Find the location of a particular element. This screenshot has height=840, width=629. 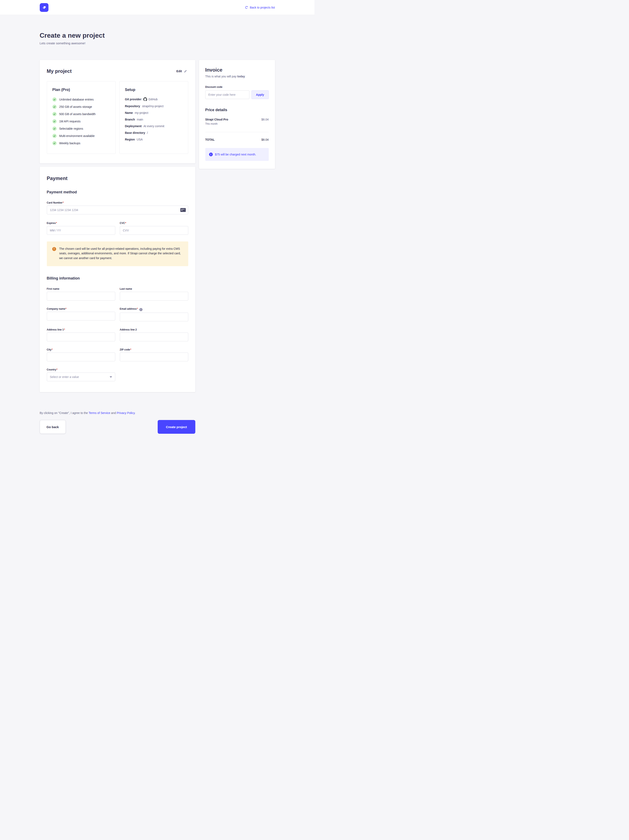

discount-code-input is located at coordinates (227, 95).